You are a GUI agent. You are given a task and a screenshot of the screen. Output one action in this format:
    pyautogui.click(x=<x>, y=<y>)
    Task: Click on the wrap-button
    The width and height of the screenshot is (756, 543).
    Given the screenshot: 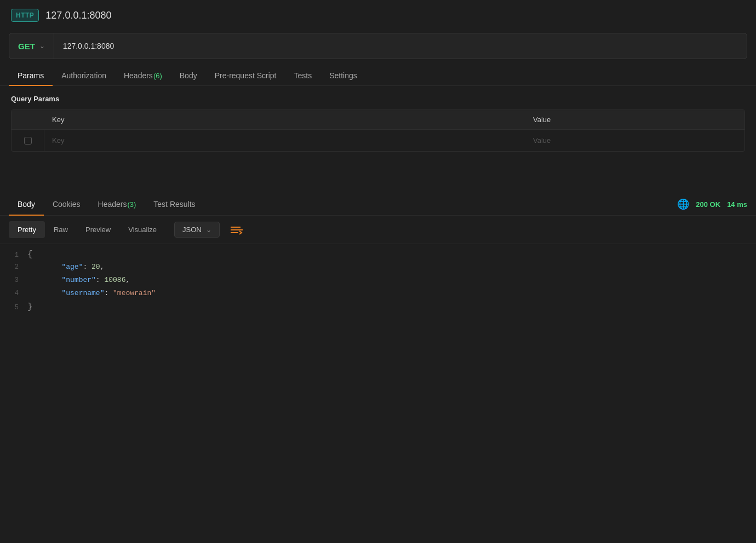 What is the action you would take?
    pyautogui.click(x=237, y=230)
    